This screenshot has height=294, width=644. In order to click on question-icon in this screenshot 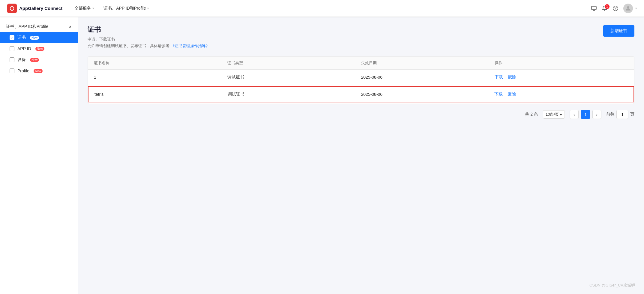, I will do `click(616, 8)`.